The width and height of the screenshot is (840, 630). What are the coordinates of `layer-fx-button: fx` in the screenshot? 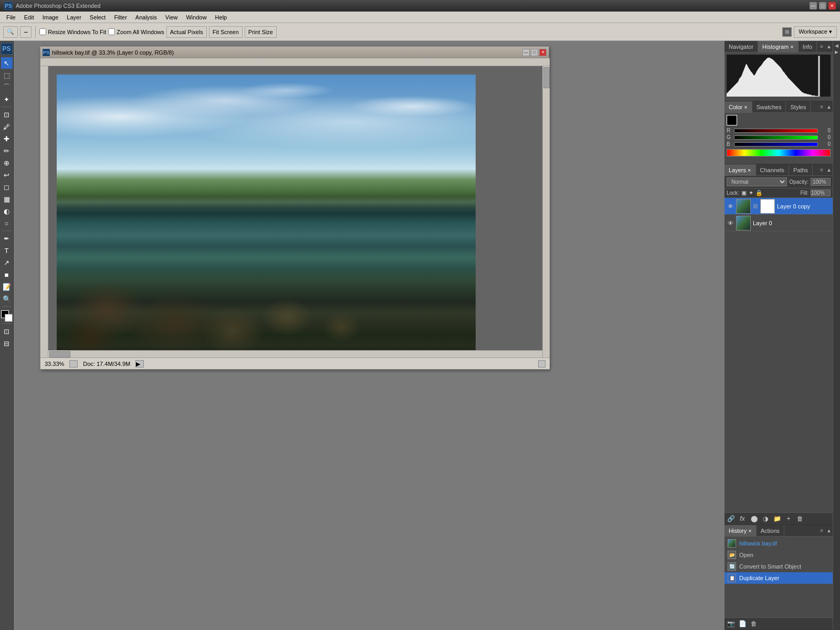 It's located at (742, 519).